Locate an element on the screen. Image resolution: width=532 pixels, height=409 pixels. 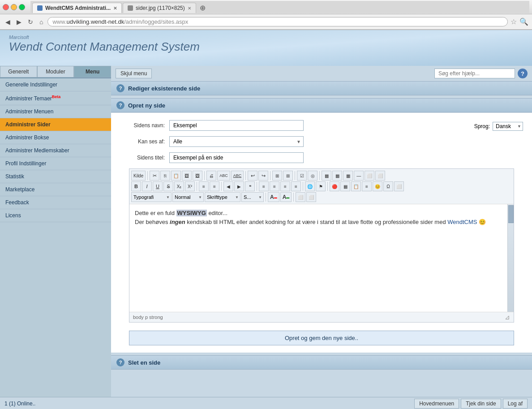
hline-button: — is located at coordinates (359, 176).